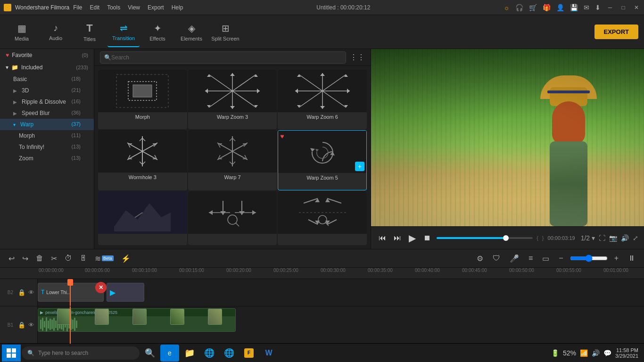 This screenshot has width=644, height=362. I want to click on volume-button: 🔊, so click(625, 238).